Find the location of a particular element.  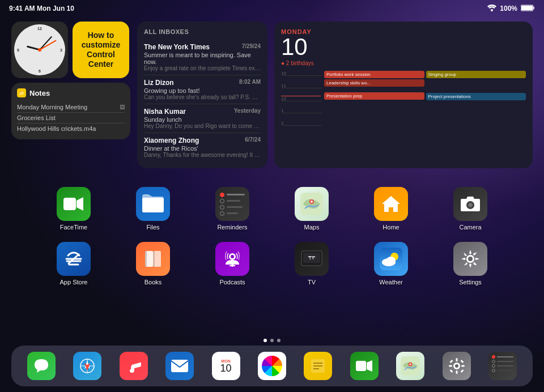

app-reminders: Reminders is located at coordinates (232, 208).